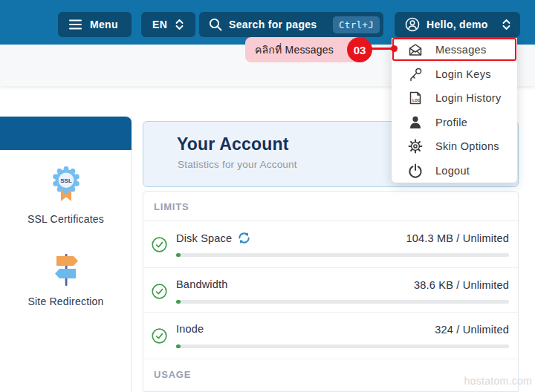 The width and height of the screenshot is (535, 392). I want to click on search-label: Search for pages, so click(273, 24).